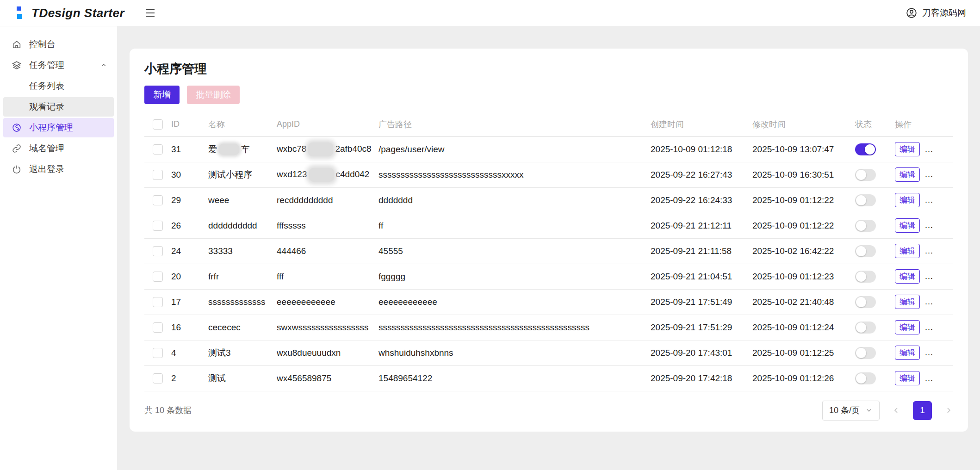 The height and width of the screenshot is (470, 980). I want to click on batch-delete-button: 批量删除, so click(213, 95).